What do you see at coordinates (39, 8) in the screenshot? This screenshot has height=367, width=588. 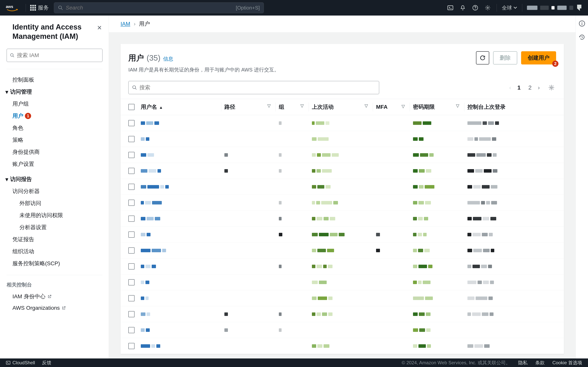 I see `services-menu-button: 服务` at bounding box center [39, 8].